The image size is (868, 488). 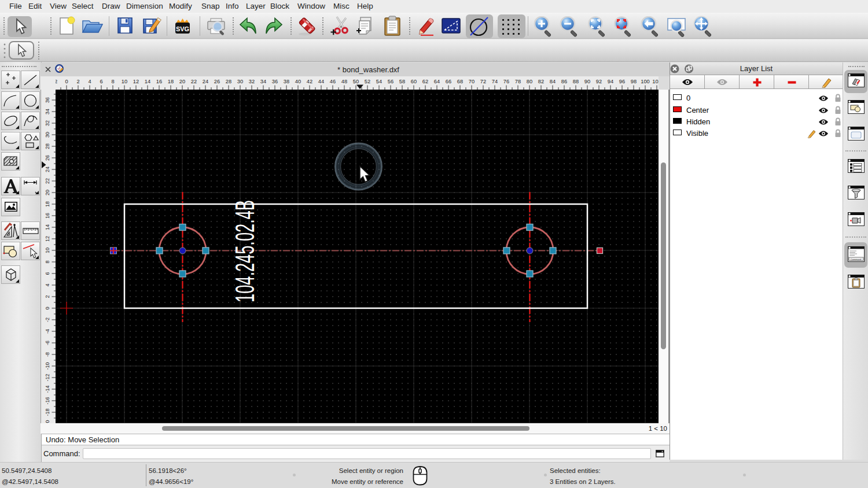 I want to click on svg-text: -12, so click(x=47, y=377).